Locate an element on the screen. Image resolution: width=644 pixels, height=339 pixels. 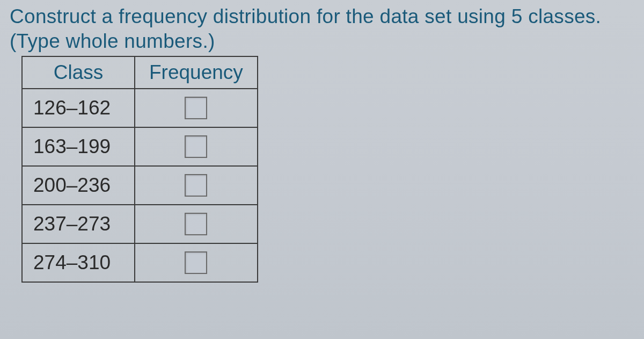
table-row: 126–162 is located at coordinates (140, 108).